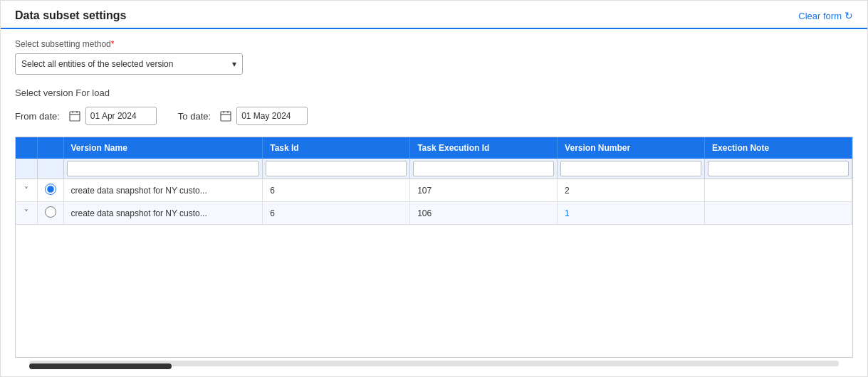  Describe the element at coordinates (434, 112) in the screenshot. I see `version-section: Select version For load From date: To da` at that location.